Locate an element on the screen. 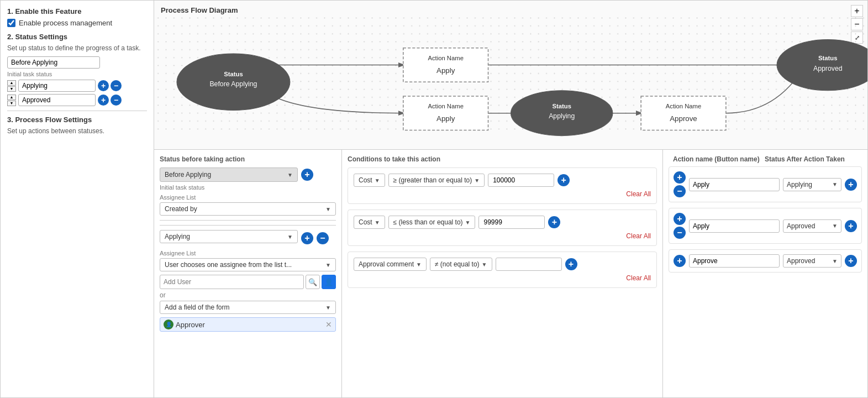 This screenshot has width=868, height=398. operator-neq: ≠ (not equal to)▼ is located at coordinates (461, 264).